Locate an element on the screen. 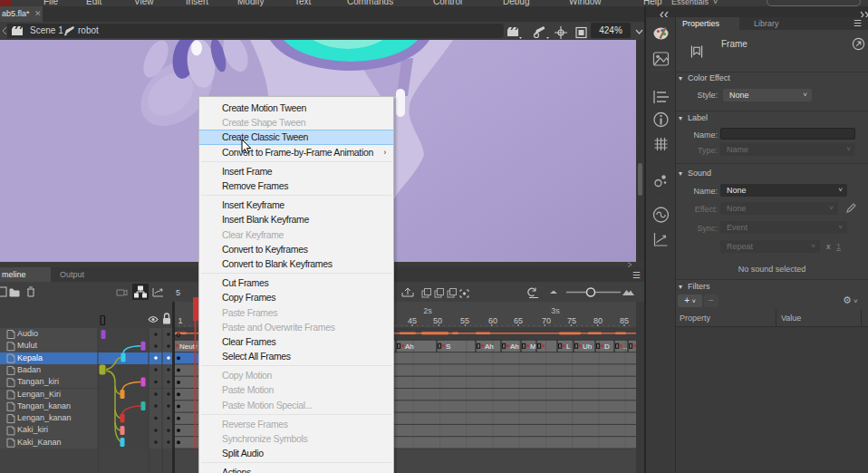  svg-text: 50 is located at coordinates (438, 321).